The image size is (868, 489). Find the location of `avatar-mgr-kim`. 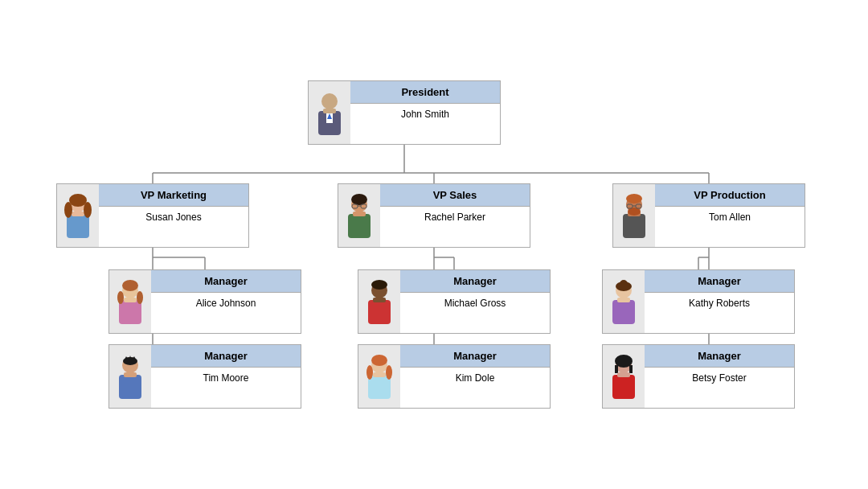

avatar-mgr-kim is located at coordinates (379, 376).